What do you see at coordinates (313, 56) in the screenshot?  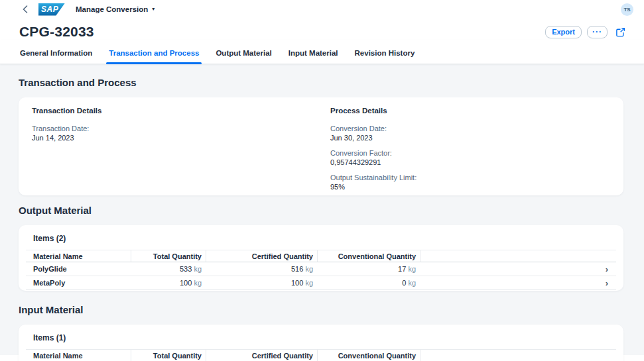 I see `tab-input-material: Input Material` at bounding box center [313, 56].